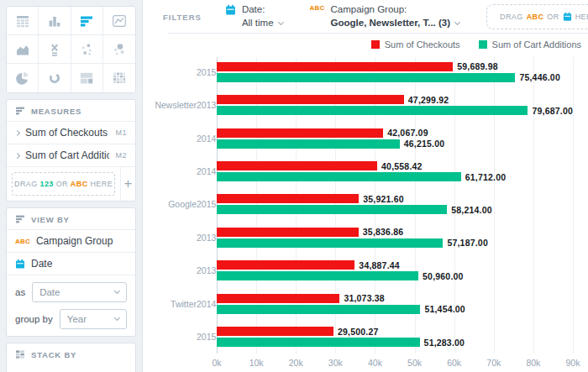  I want to click on vis-type-heatmap-icon, so click(119, 78).